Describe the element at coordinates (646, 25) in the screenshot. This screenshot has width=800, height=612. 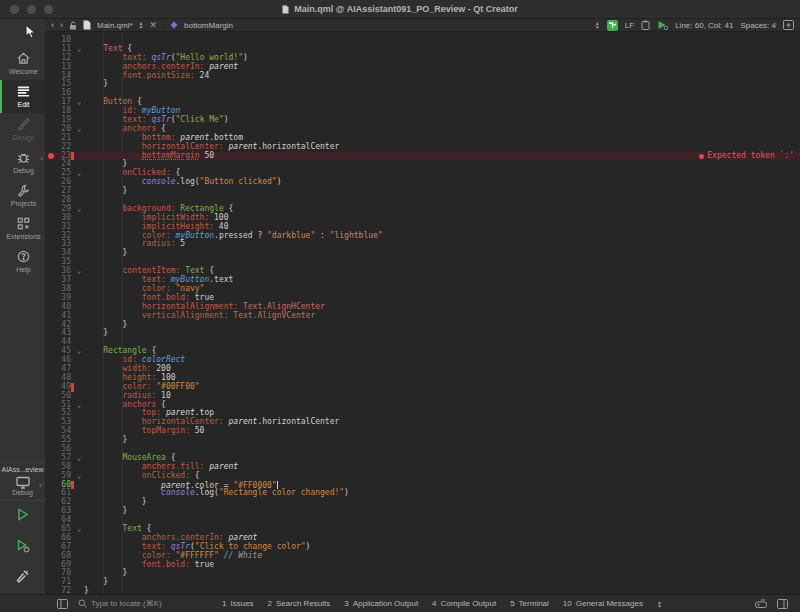
I see `clipboard-icon` at that location.